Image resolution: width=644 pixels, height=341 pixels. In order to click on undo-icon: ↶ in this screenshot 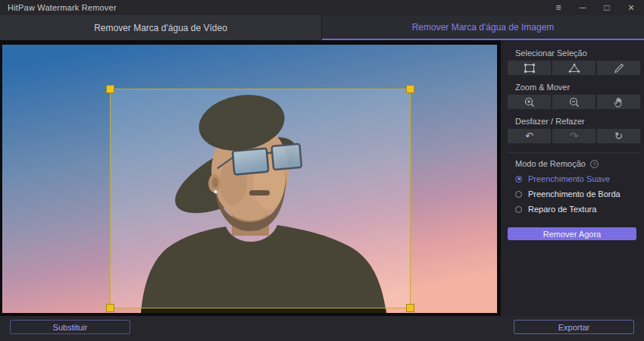, I will do `click(529, 136)`.